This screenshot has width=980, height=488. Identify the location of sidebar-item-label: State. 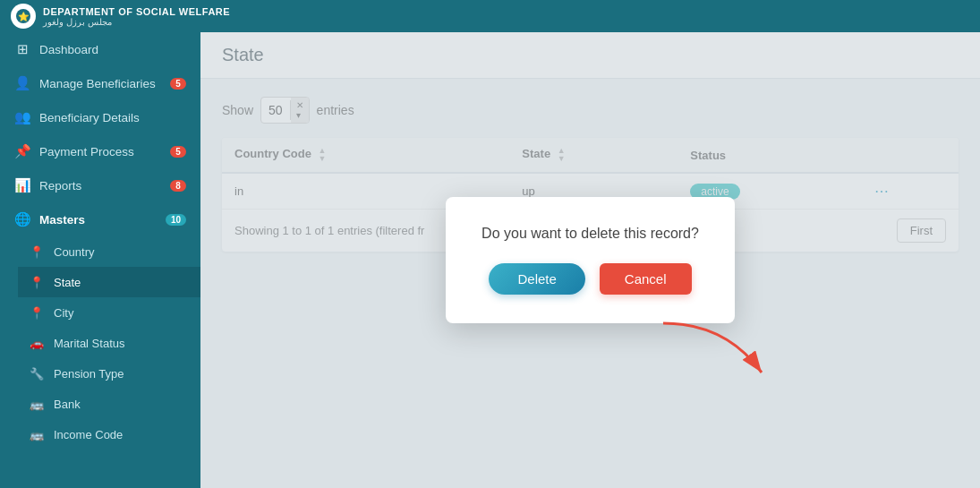
(120, 283).